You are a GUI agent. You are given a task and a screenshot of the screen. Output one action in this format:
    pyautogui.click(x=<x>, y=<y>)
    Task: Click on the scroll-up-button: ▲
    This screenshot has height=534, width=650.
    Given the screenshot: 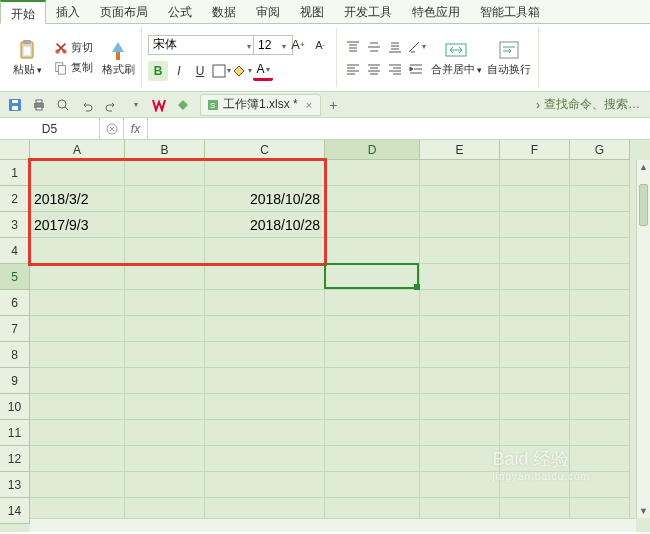 What is the action you would take?
    pyautogui.click(x=644, y=167)
    